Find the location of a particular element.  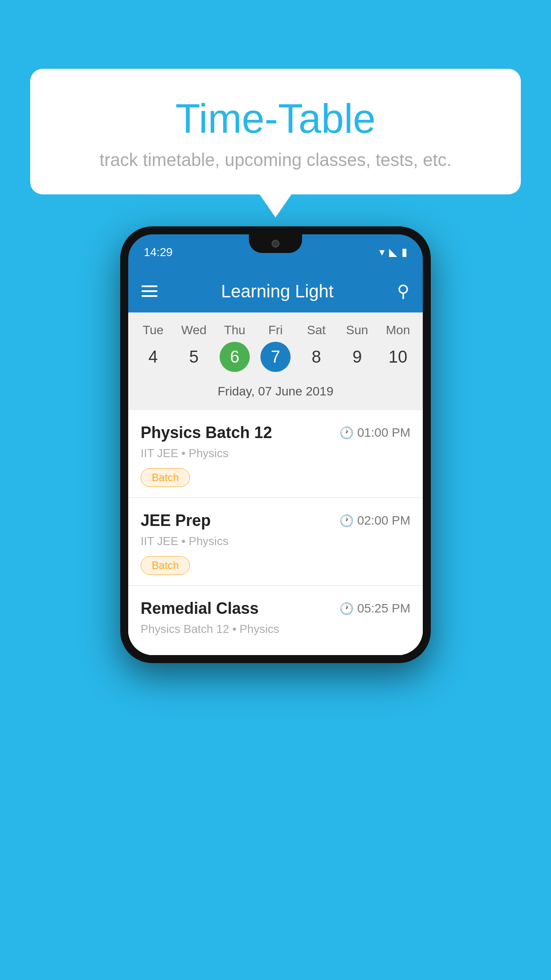

signal-icon: ◣ is located at coordinates (393, 252).